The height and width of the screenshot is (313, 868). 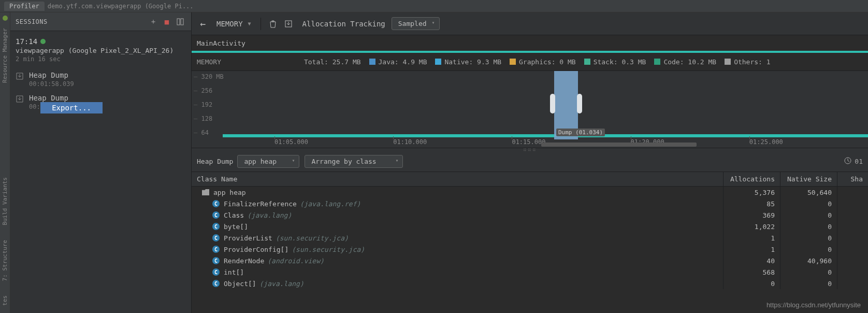 I want to click on legend-stack-swatch, so click(x=587, y=62).